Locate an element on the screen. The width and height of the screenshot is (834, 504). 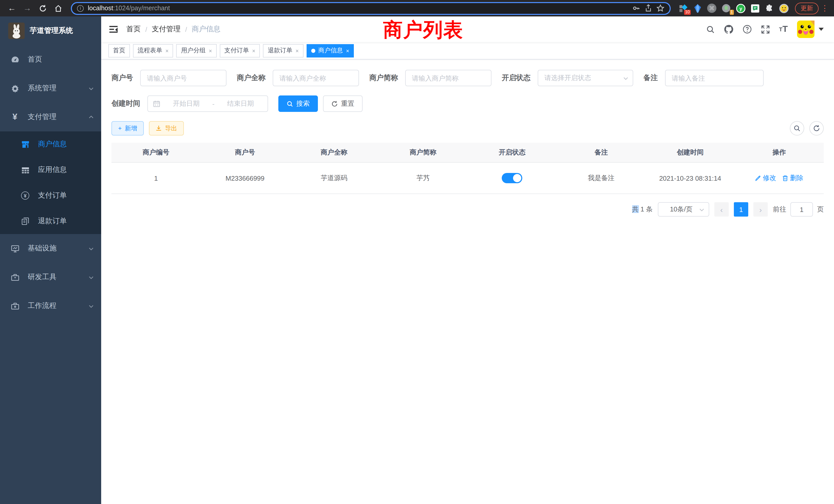
chevron-down-icon is located at coordinates (91, 277).